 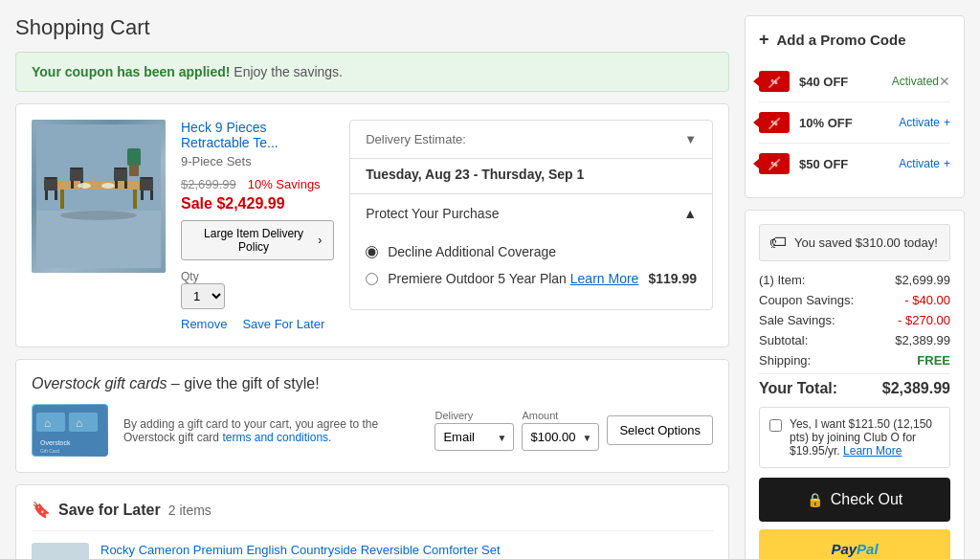 What do you see at coordinates (561, 431) in the screenshot?
I see `amount-select-wrap: Amount $100.00 $25.00 $50.00` at bounding box center [561, 431].